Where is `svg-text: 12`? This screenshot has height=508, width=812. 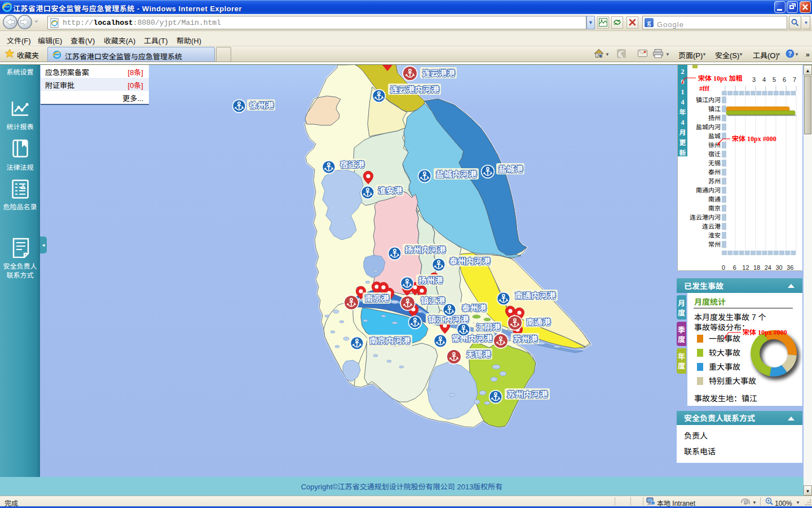
svg-text: 12 is located at coordinates (745, 267).